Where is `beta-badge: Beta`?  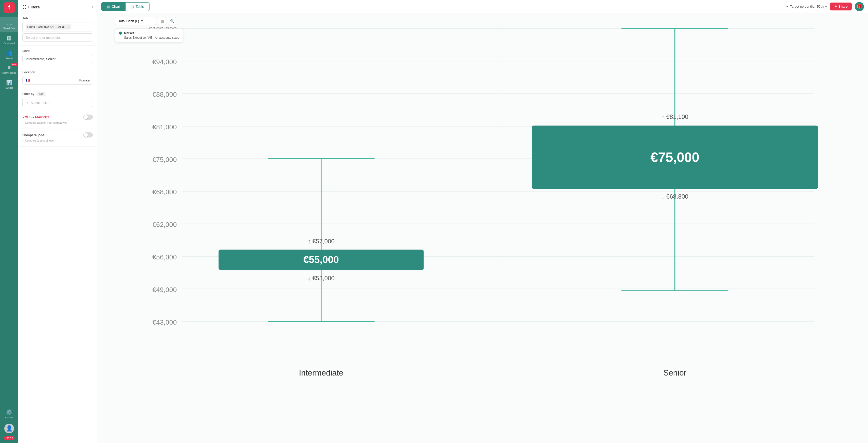
beta-badge: Beta is located at coordinates (14, 65).